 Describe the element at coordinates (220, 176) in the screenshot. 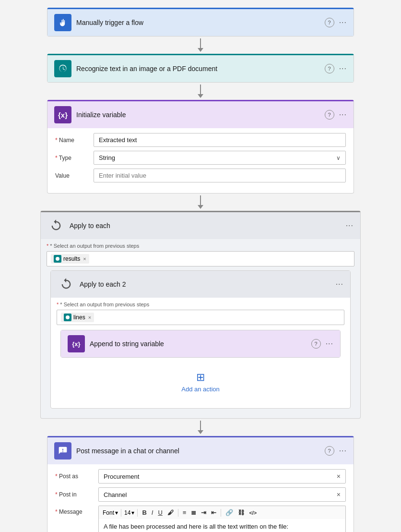

I see `value-input` at that location.